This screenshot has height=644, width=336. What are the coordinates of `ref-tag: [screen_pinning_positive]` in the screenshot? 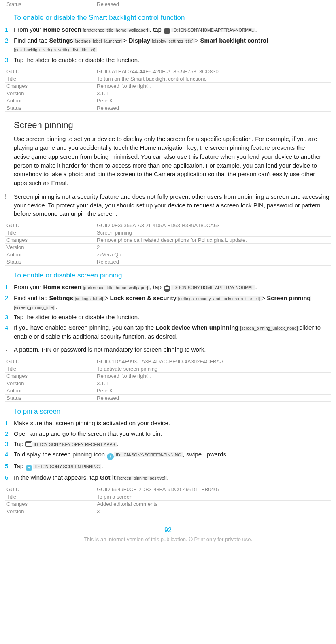 It's located at (141, 478).